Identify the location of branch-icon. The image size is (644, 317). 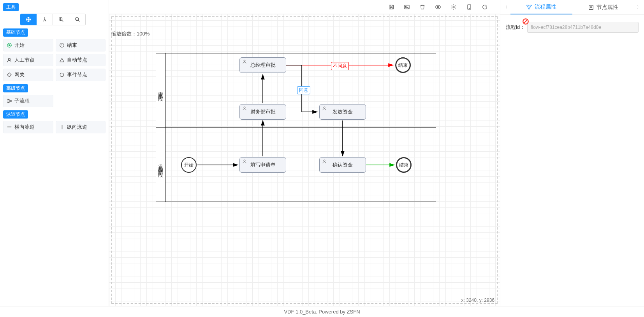
(45, 19).